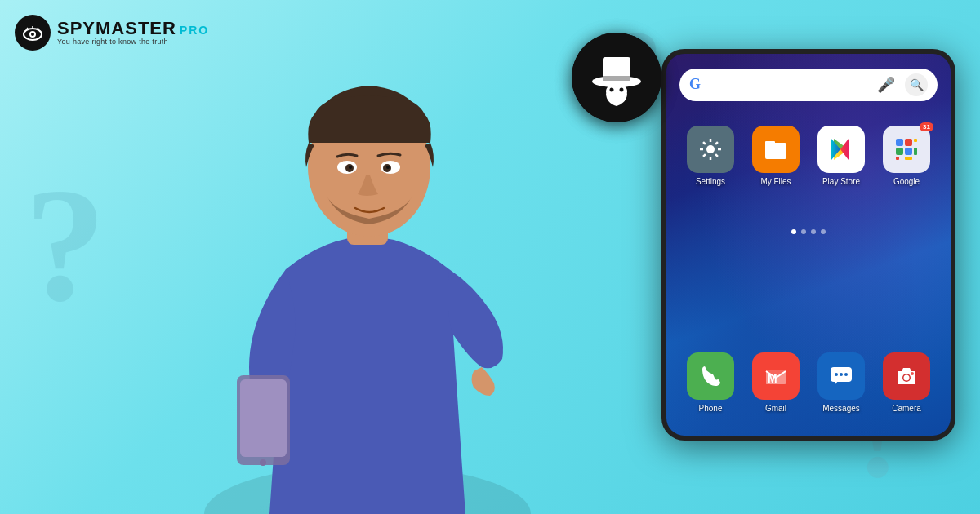  Describe the element at coordinates (617, 78) in the screenshot. I see `spy-silhouette-icon` at that location.